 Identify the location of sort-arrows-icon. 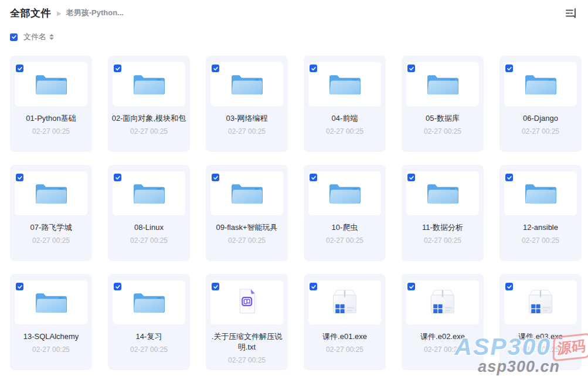
(52, 37).